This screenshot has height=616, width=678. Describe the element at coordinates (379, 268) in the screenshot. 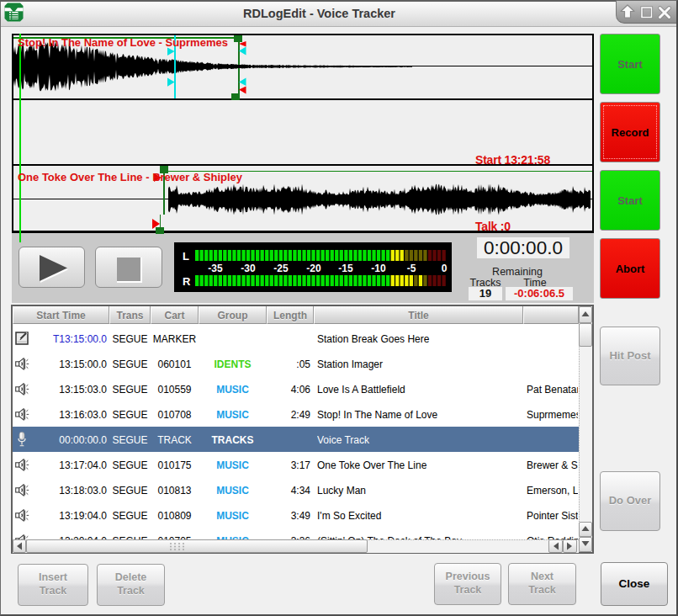

I see `svg-text: -10` at that location.